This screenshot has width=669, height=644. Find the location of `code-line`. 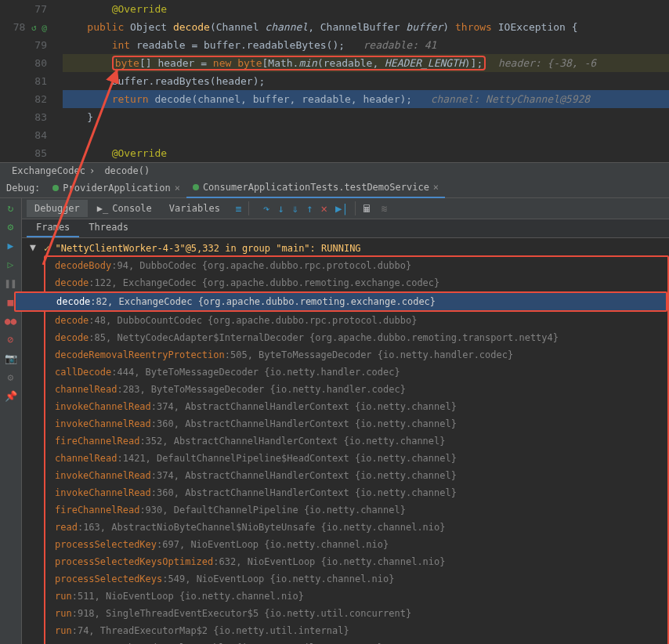

code-line is located at coordinates (366, 135).